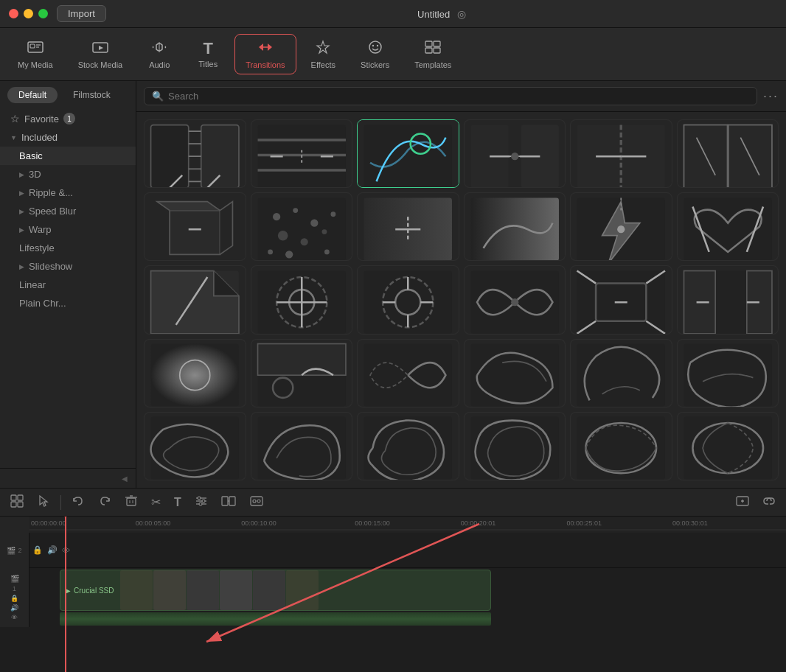 The width and height of the screenshot is (786, 672). I want to click on collapse-sidebar-button: ◀, so click(125, 478).